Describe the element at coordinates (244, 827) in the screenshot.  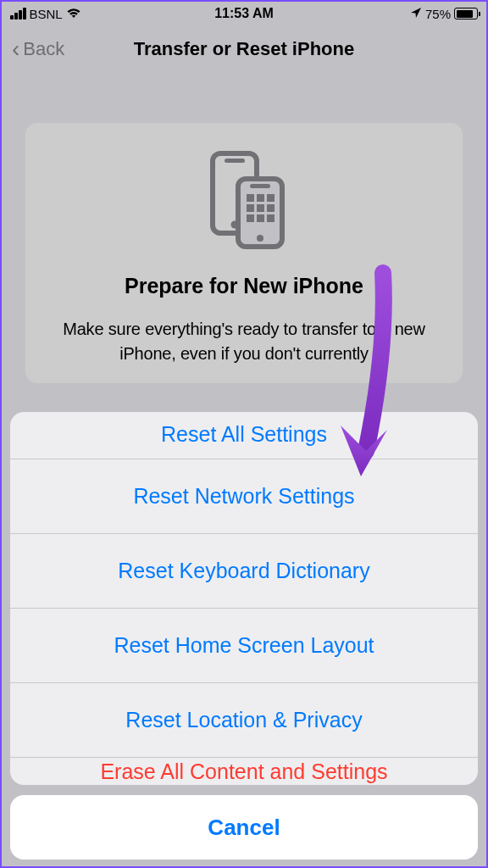
I see `cancel-button: Cancel` at that location.